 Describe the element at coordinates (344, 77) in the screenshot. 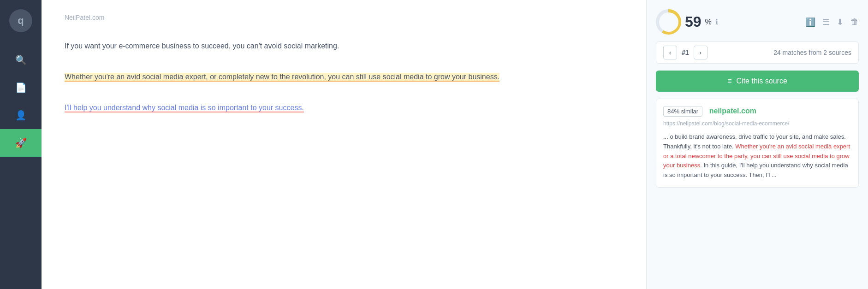

I see `paragraph-2: Whether you're an avid social media expe…` at that location.